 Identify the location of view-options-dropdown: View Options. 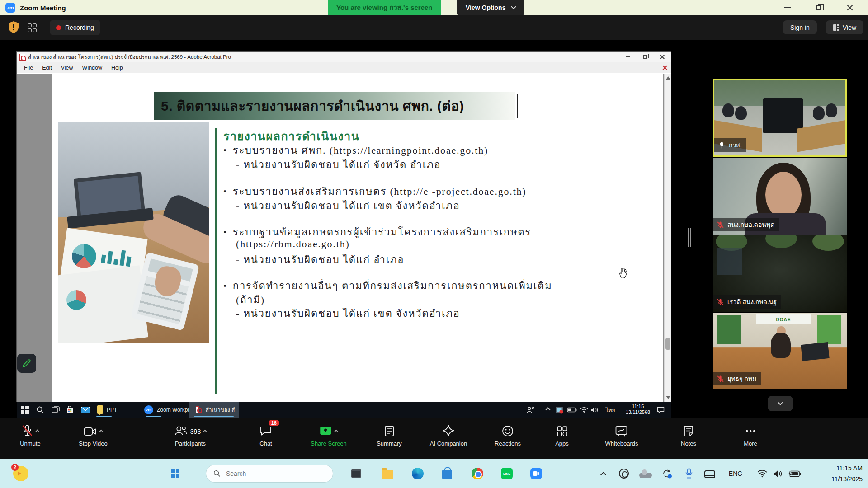
(491, 8).